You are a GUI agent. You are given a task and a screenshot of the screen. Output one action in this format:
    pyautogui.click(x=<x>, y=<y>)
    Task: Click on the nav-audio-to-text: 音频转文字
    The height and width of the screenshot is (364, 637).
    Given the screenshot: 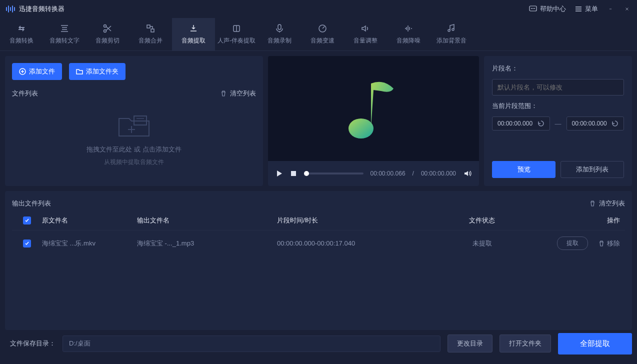 What is the action you would take?
    pyautogui.click(x=64, y=34)
    